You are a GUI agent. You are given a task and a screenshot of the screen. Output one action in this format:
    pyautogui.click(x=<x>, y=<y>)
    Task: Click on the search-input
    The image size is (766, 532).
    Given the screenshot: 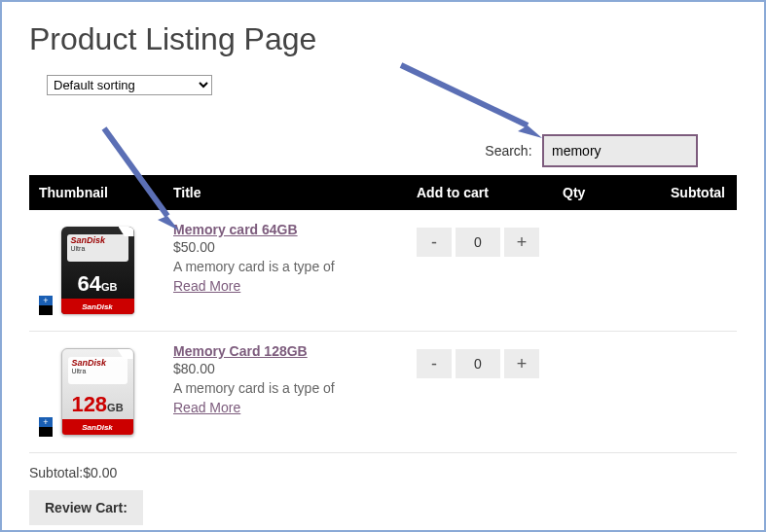 What is the action you would take?
    pyautogui.click(x=620, y=151)
    